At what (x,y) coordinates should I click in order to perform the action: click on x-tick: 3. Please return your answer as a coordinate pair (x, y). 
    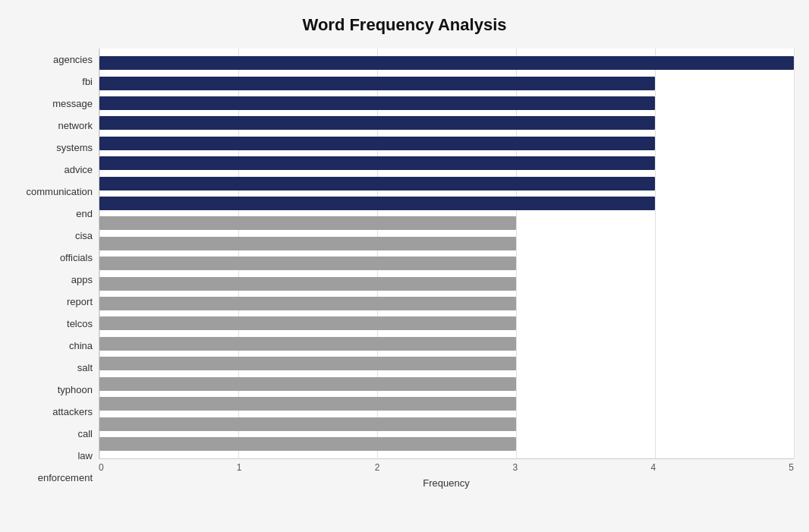
    Looking at the image, I should click on (516, 467).